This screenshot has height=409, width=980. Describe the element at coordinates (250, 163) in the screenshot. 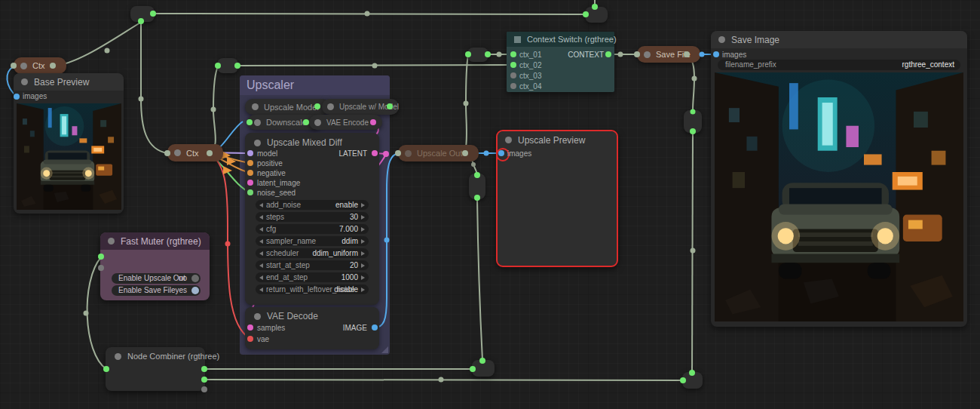

I see `positive-input-slot` at that location.